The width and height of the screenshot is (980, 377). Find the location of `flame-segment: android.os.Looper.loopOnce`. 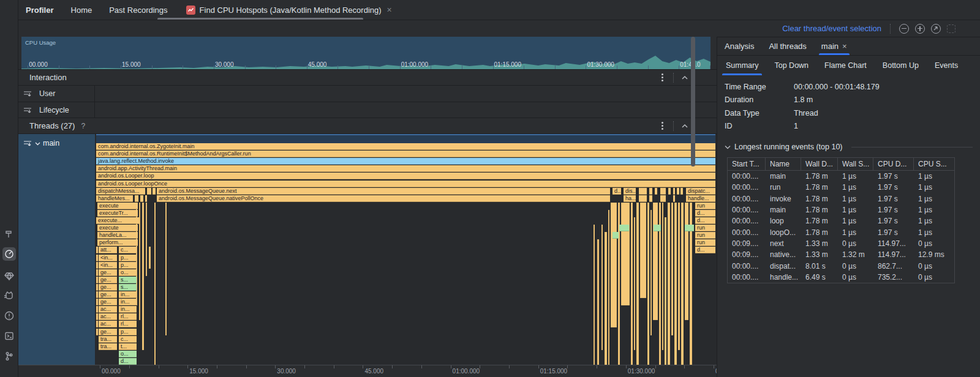

flame-segment: android.os.Looper.loopOnce is located at coordinates (405, 184).